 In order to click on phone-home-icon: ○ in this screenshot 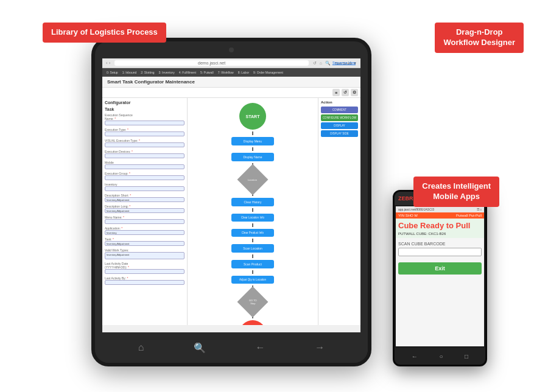, I will do `click(441, 357)`.